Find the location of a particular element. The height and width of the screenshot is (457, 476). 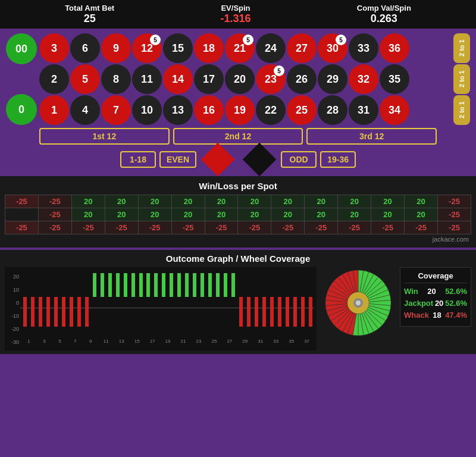

coverage-jackpot-pct: 52.6% is located at coordinates (456, 303).